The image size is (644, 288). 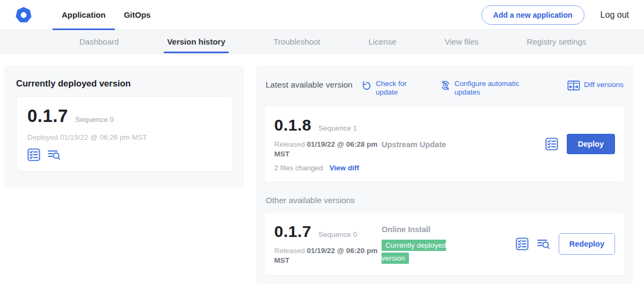 What do you see at coordinates (106, 15) in the screenshot?
I see `header-tabs: Application GitOps` at bounding box center [106, 15].